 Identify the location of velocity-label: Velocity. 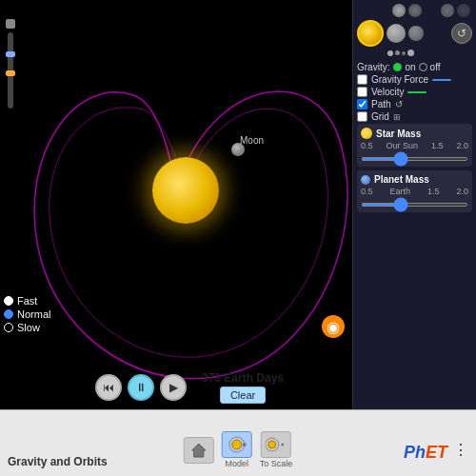
(387, 91).